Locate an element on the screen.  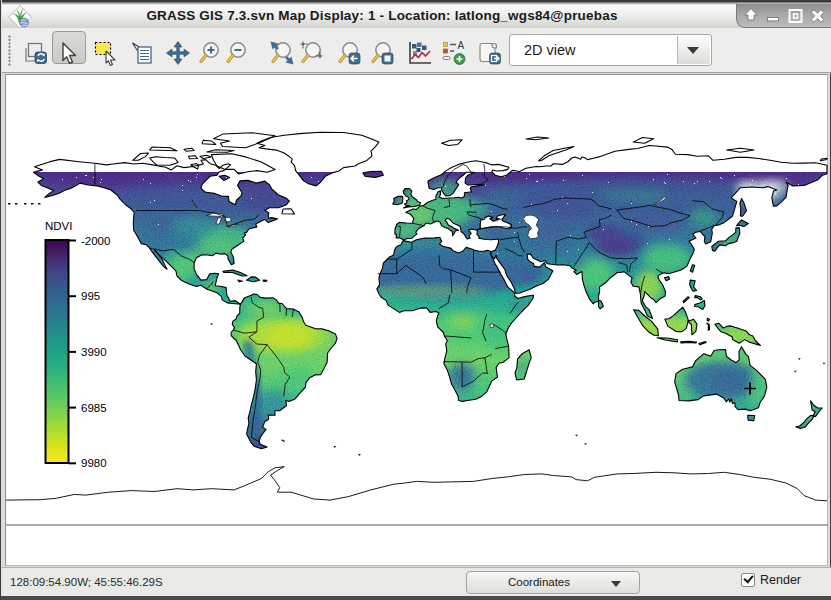
svg-text: 3990 is located at coordinates (94, 352).